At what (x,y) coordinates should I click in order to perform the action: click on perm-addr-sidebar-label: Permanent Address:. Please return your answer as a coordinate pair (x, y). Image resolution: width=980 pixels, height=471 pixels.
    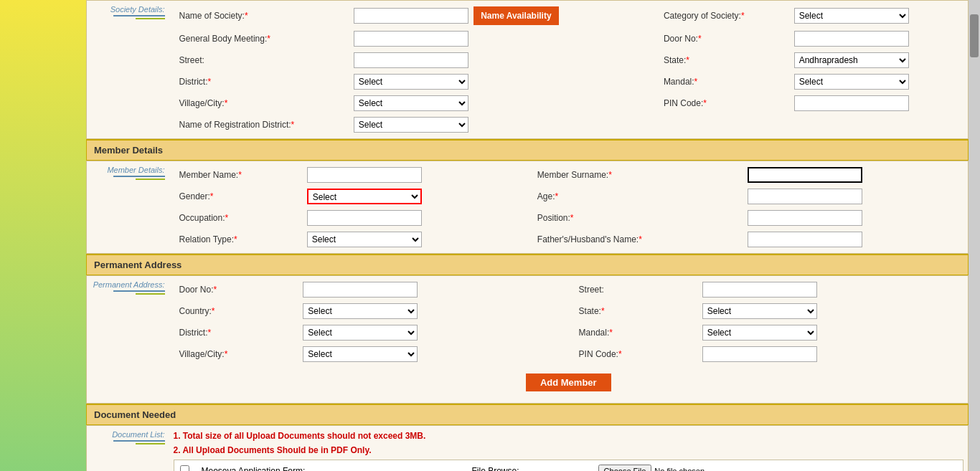
    Looking at the image, I should click on (128, 285).